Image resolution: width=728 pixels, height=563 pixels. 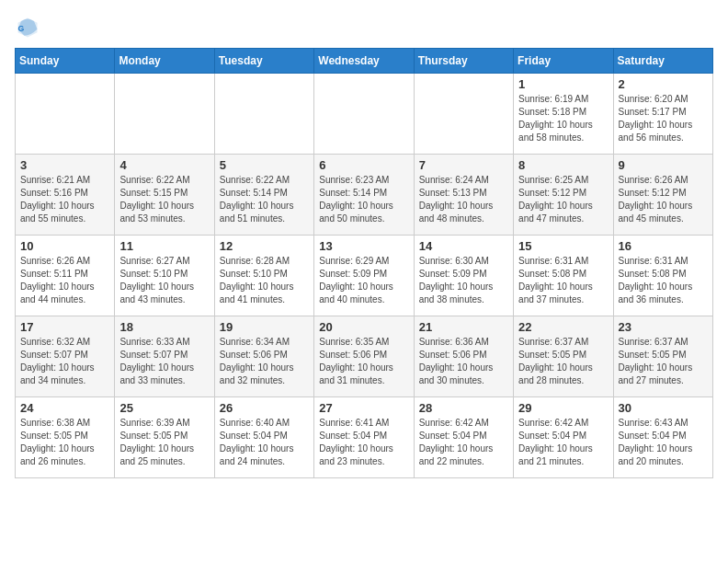 I want to click on calendar-cell: 25Sunrise: 6:39 AM Sunset: 5:05 PM Dayli…, so click(x=165, y=438).